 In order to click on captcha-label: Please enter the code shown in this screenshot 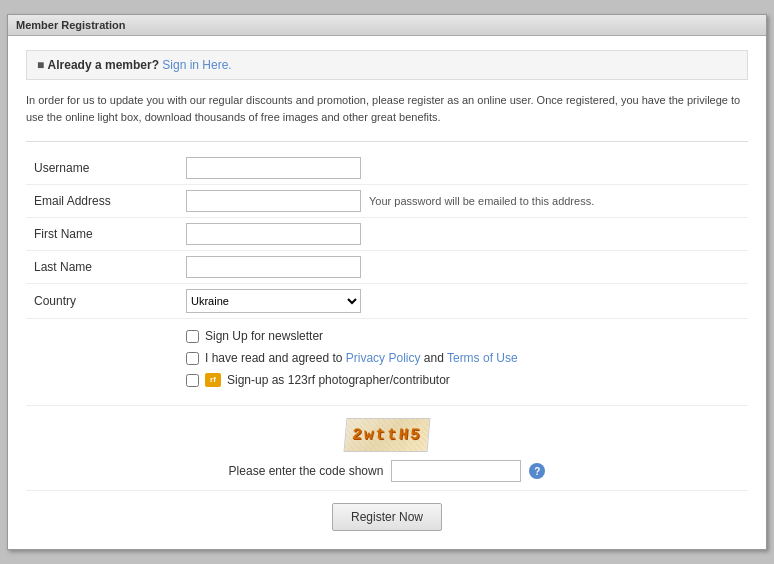, I will do `click(306, 471)`.